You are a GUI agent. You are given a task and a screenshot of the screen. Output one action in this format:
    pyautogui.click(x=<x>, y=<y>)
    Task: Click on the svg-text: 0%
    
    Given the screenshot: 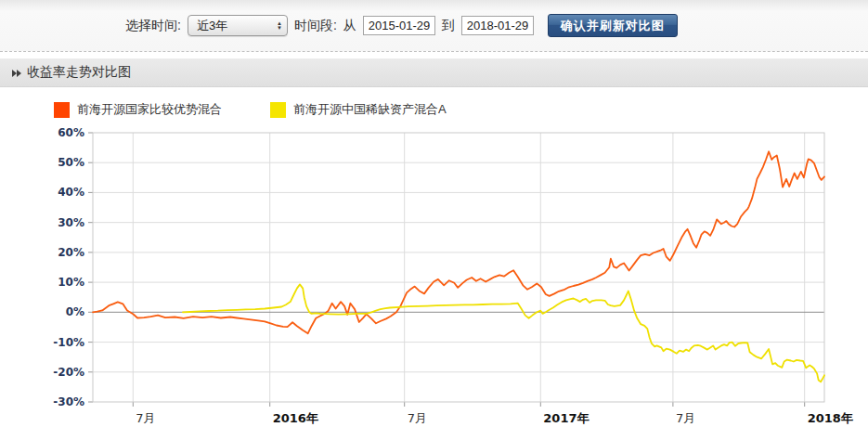 What is the action you would take?
    pyautogui.click(x=75, y=312)
    